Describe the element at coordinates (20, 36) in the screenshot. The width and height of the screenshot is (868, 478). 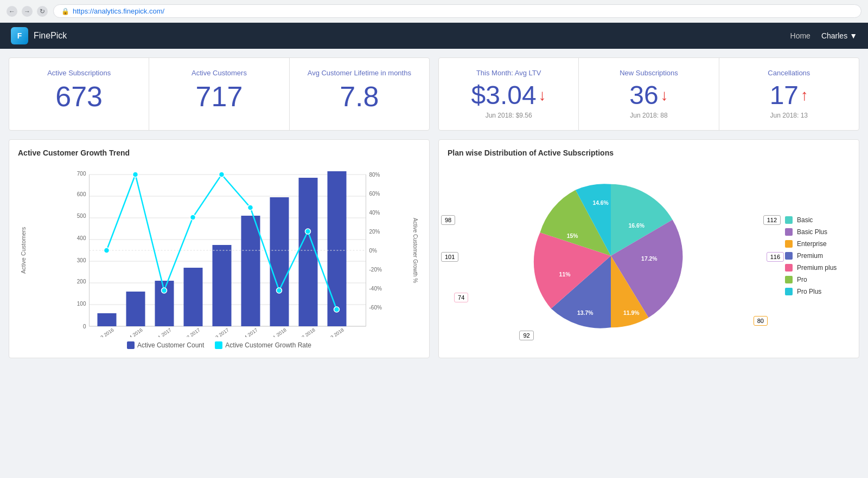
I see `logo-letter: F` at that location.